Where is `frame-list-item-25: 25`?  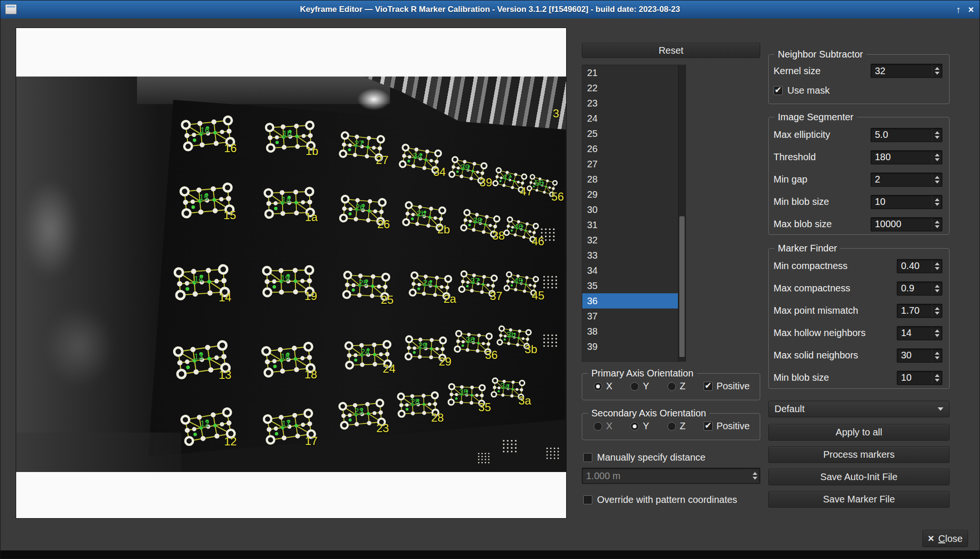
frame-list-item-25: 25 is located at coordinates (630, 134).